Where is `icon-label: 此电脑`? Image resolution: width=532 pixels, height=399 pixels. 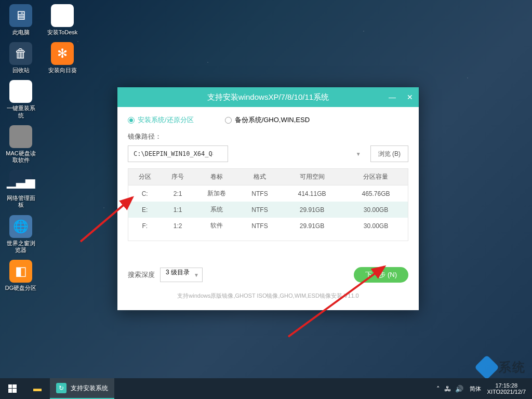 icon-label: 此电脑 is located at coordinates (21, 32).